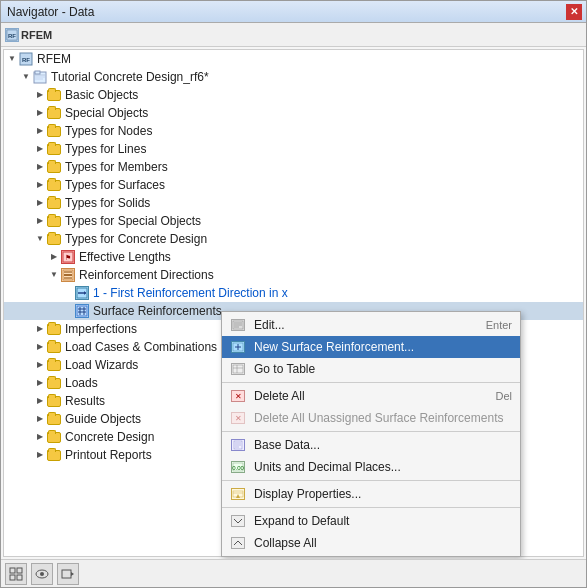 The image size is (587, 588). I want to click on ctx-expand-default-label: Expand to Default, so click(379, 521).